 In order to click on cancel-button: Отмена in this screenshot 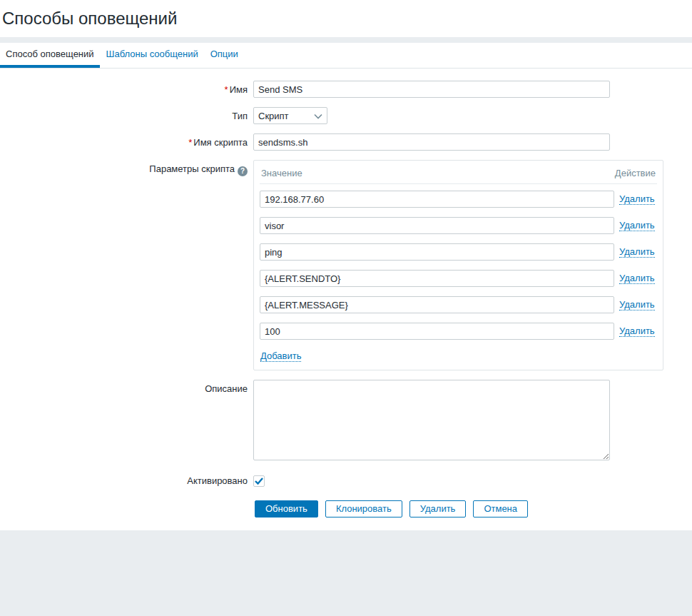, I will do `click(501, 509)`.